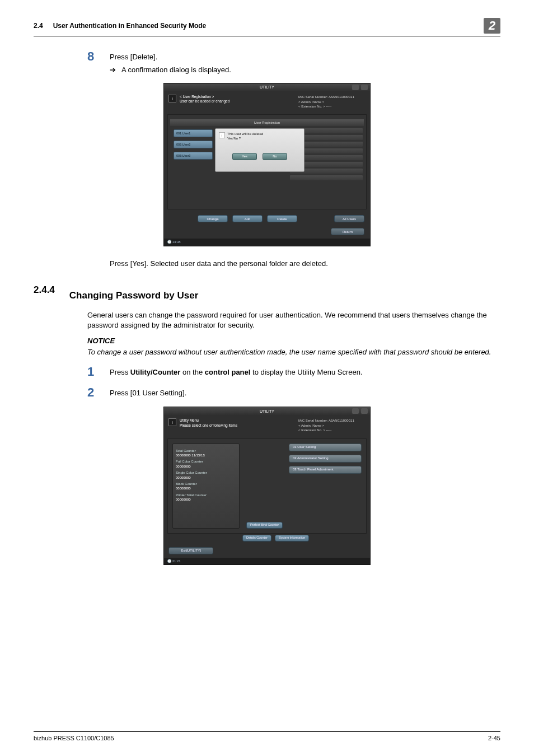  I want to click on footer-product: bizhub PRESS C1100/C1085, so click(74, 738).